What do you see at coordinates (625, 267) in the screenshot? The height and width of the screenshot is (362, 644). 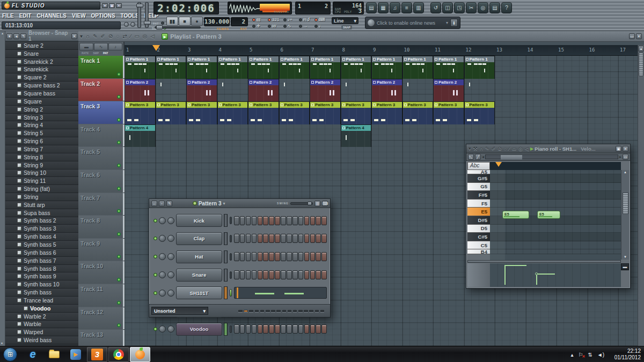 I see `collapse-lane-icon: ▬` at bounding box center [625, 267].